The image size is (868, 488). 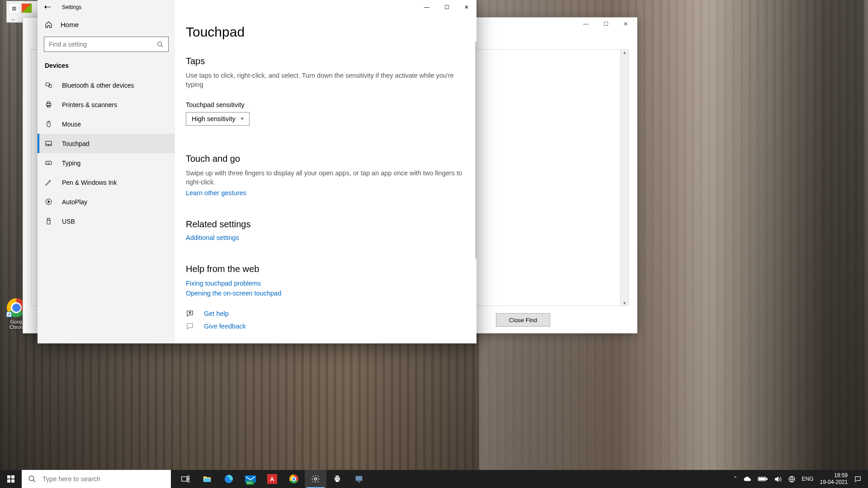 What do you see at coordinates (326, 159) in the screenshot?
I see `section-touchgo-heading: Touch and go` at bounding box center [326, 159].